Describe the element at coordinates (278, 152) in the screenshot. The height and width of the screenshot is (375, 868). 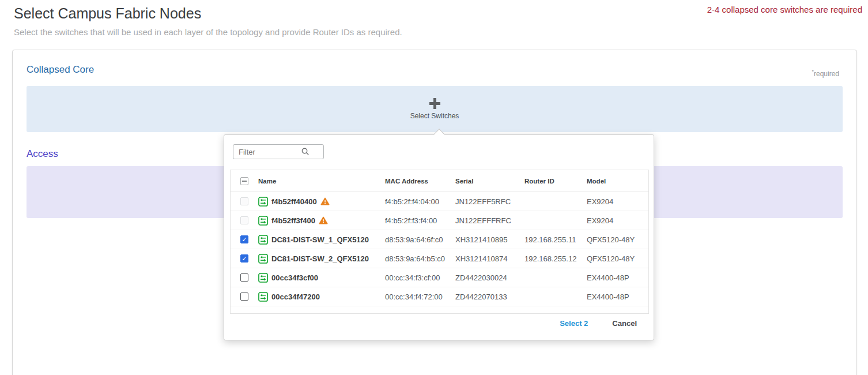
I see `filter-input` at that location.